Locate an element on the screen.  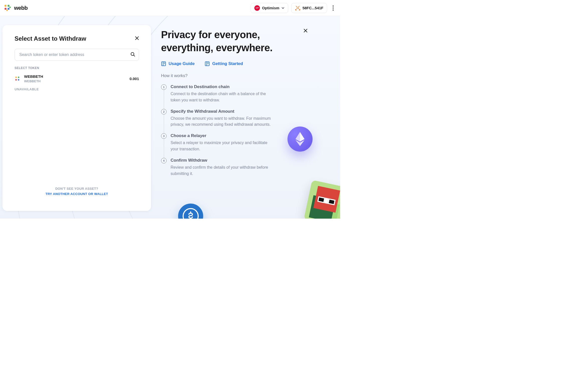
footer-question: DON'T SEE YOUR ASSET? is located at coordinates (77, 189).